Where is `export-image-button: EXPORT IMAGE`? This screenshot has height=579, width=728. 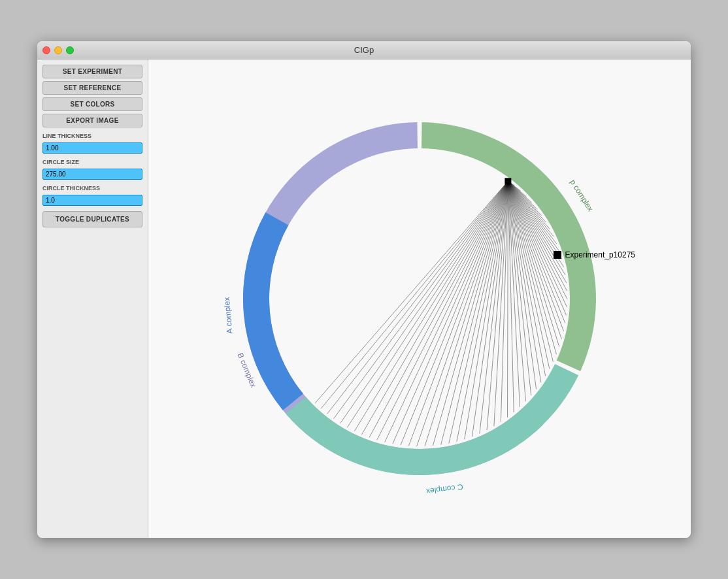 export-image-button: EXPORT IMAGE is located at coordinates (93, 120).